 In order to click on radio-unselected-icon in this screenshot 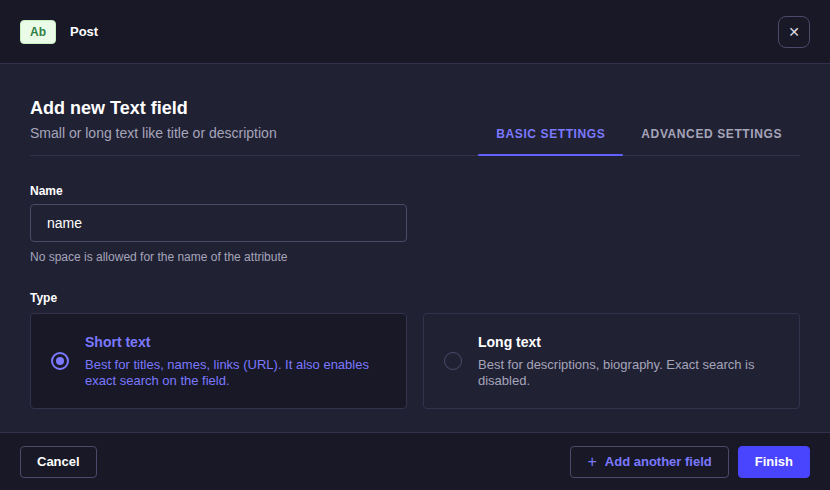, I will do `click(453, 361)`.